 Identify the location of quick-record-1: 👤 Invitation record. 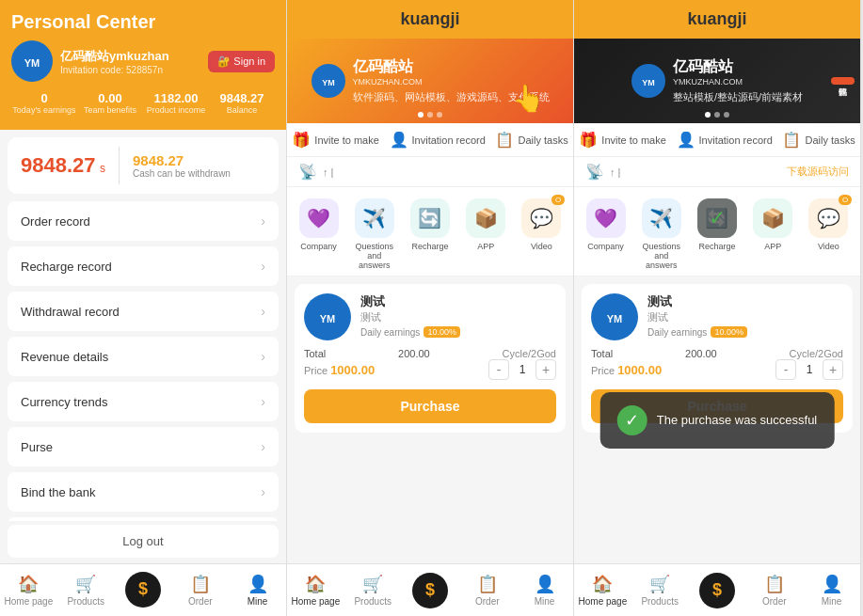
(438, 139).